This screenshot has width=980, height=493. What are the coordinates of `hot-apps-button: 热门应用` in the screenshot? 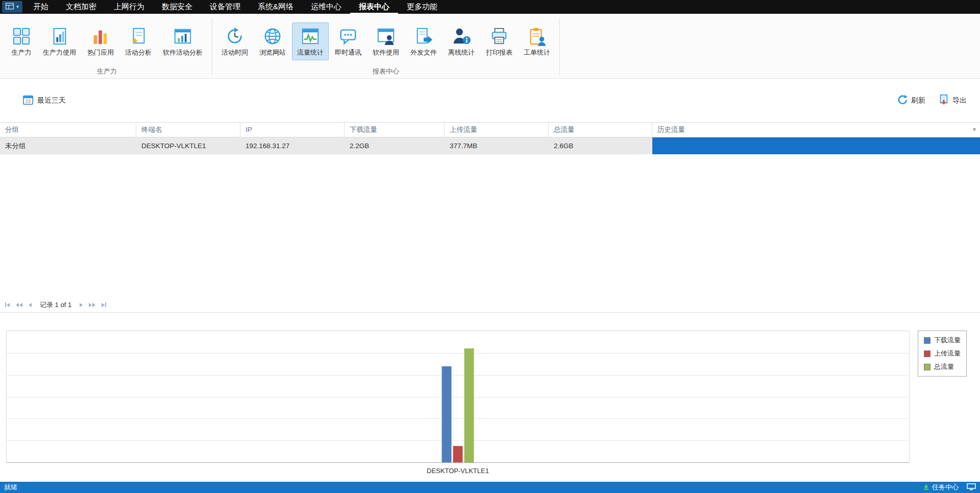 It's located at (101, 41).